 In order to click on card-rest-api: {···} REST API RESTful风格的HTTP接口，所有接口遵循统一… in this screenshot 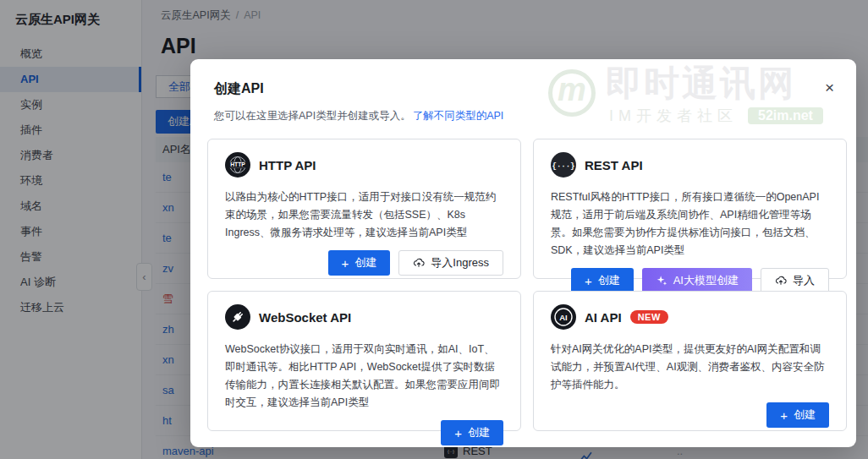, I will do `click(690, 209)`.